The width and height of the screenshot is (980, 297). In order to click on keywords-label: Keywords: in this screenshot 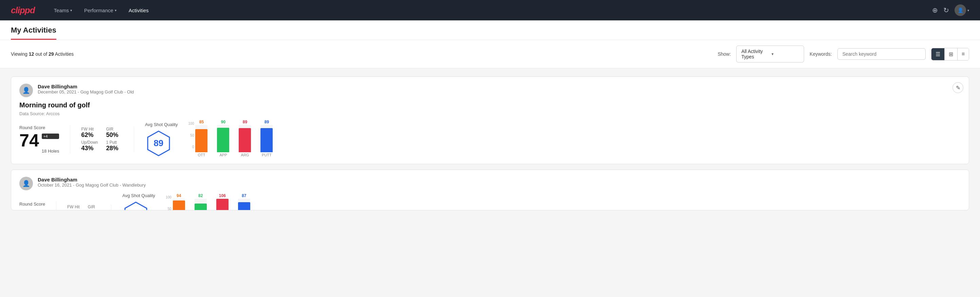, I will do `click(821, 54)`.